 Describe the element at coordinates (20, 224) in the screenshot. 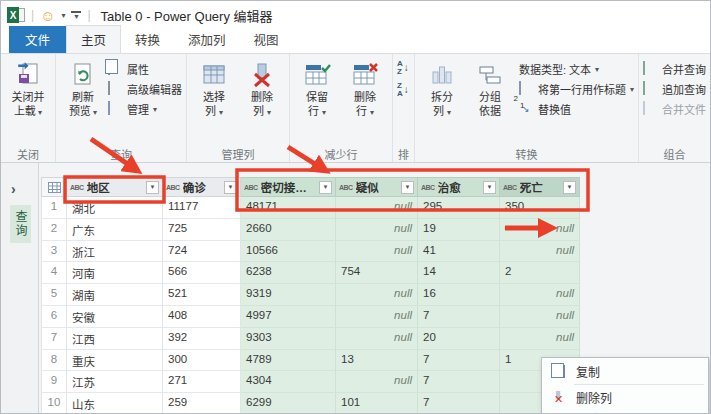

I see `queries-pane-label: 查询` at that location.